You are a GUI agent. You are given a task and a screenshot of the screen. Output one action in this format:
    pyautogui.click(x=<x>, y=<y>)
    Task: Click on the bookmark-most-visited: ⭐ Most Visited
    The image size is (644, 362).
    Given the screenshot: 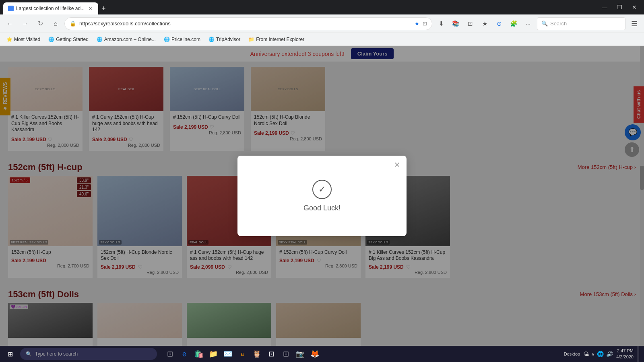 What is the action you would take?
    pyautogui.click(x=23, y=39)
    